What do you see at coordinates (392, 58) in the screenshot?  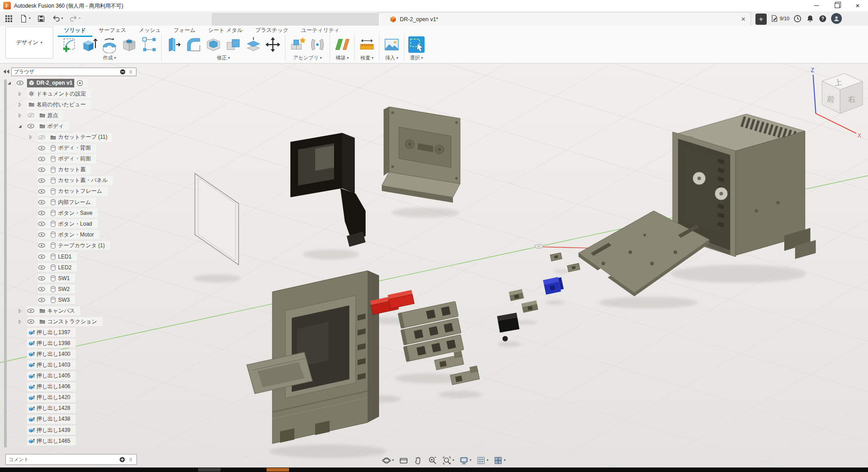 I see `ribbon-group-label: 挿入▾` at bounding box center [392, 58].